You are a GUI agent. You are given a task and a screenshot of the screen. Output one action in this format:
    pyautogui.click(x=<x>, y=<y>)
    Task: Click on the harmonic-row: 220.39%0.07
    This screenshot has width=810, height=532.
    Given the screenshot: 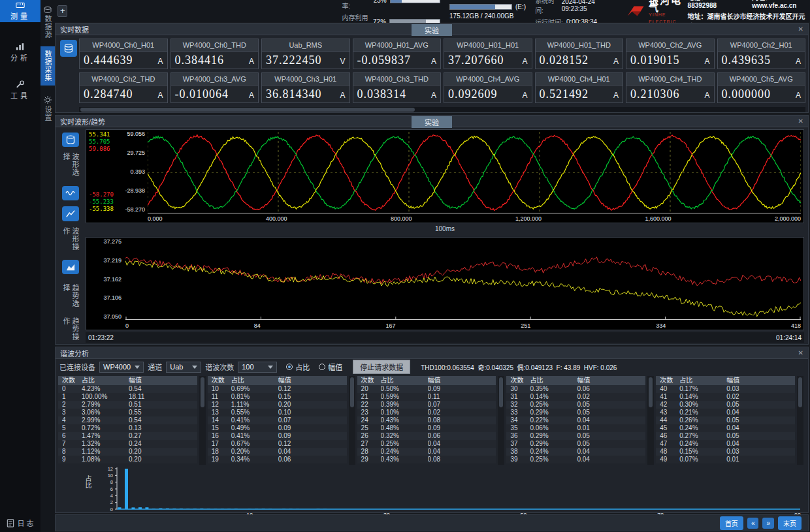 What is the action you would take?
    pyautogui.click(x=427, y=405)
    